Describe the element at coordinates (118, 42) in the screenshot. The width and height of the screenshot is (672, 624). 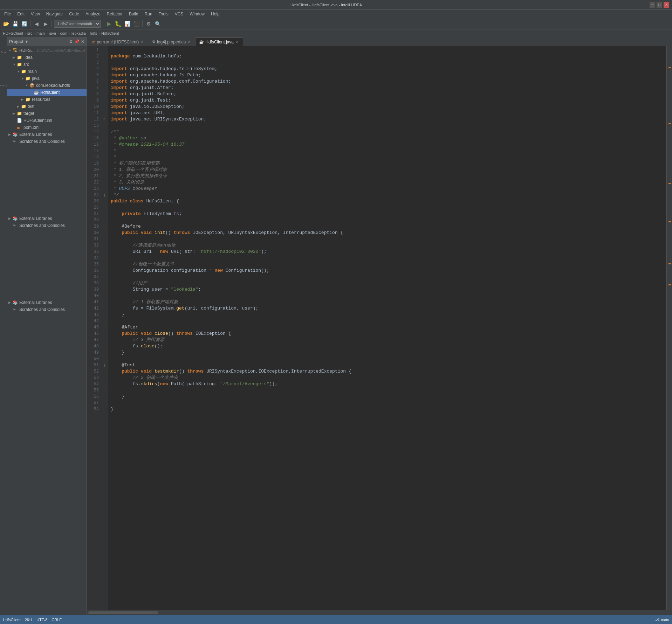
I see `tab-pom-xml: m pom.xml (HDFSClient) ✕` at that location.